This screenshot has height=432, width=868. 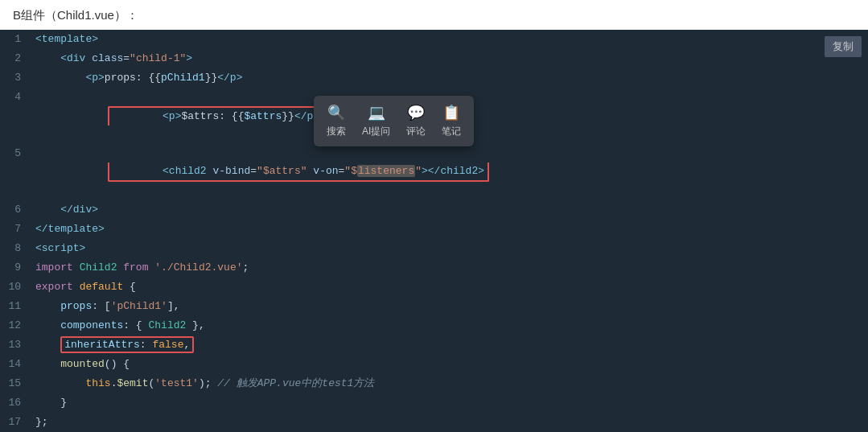 I want to click on tooltip-search-label: 搜索, so click(x=336, y=132).